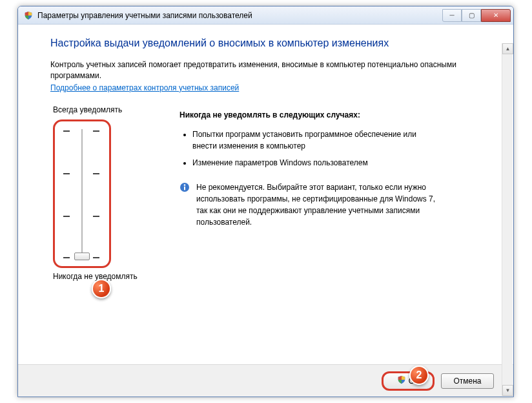 This screenshot has height=403, width=532. What do you see at coordinates (105, 193) in the screenshot?
I see `slider-column: Всегда уведомлять Никогда не уведомлять` at bounding box center [105, 193].